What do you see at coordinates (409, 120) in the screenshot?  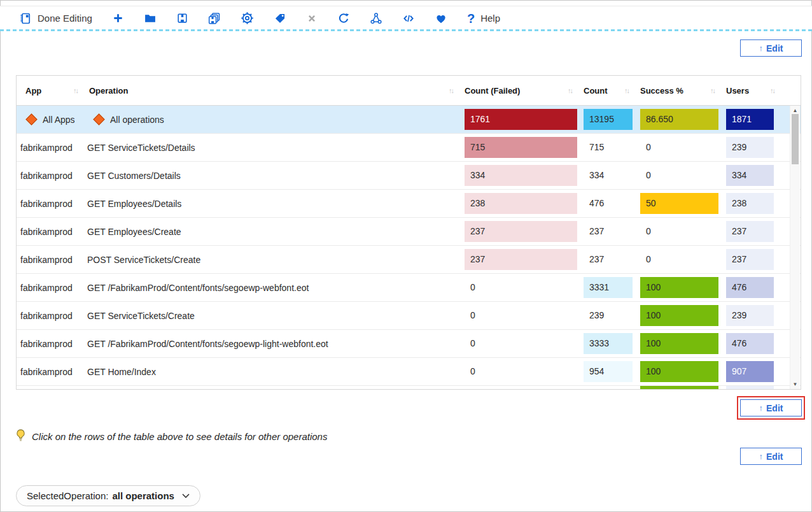 I see `table-row: All AppsAll operations17611319586.650187…` at bounding box center [409, 120].